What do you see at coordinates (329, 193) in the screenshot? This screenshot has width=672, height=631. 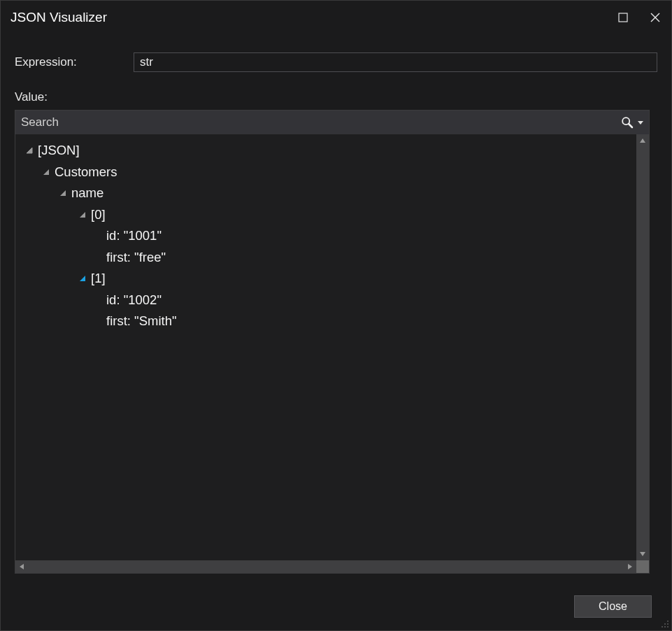 I see `tree-node-name: name` at bounding box center [329, 193].